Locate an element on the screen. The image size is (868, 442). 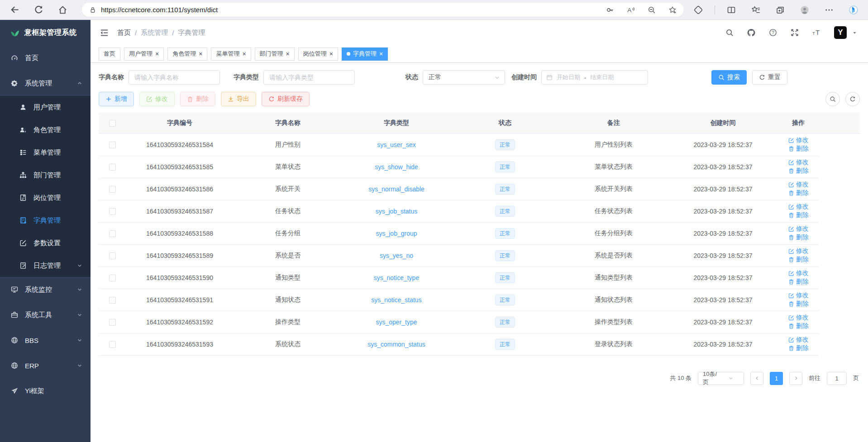
text-size-icon: TT is located at coordinates (816, 33).